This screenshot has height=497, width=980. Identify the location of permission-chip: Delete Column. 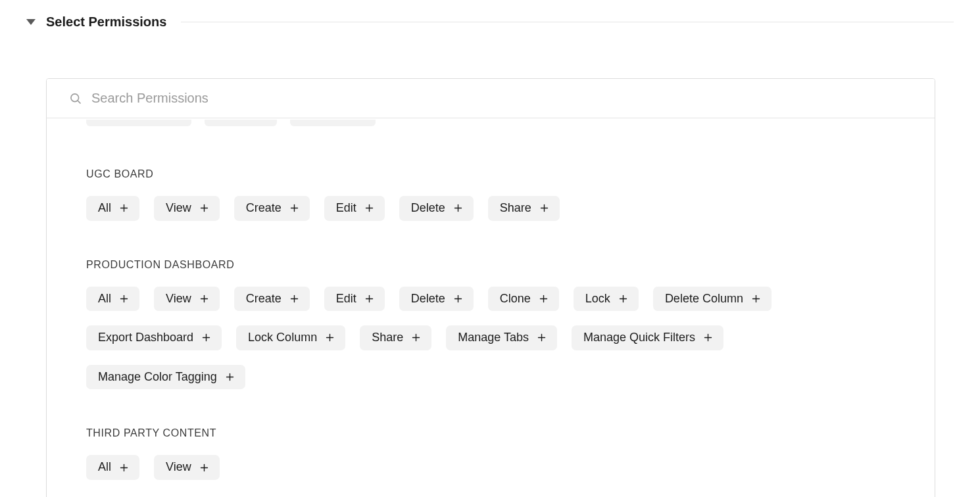
(712, 299).